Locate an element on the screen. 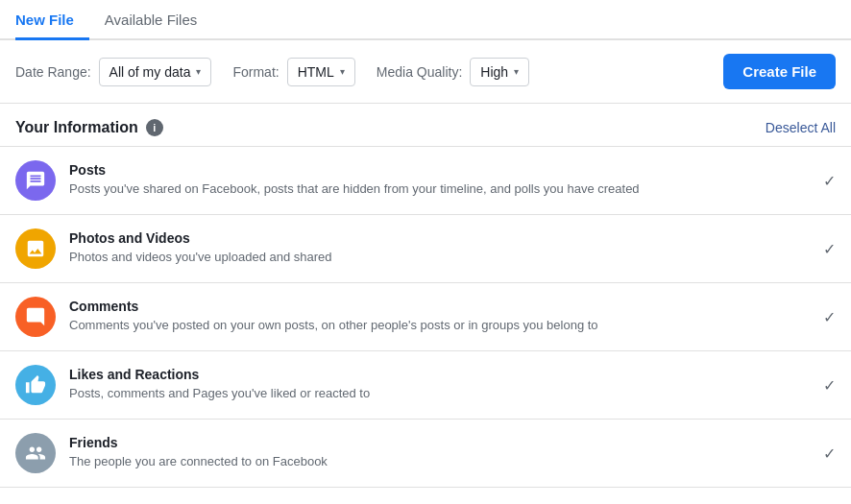 The height and width of the screenshot is (504, 851). section-title: Your Information is located at coordinates (77, 128).